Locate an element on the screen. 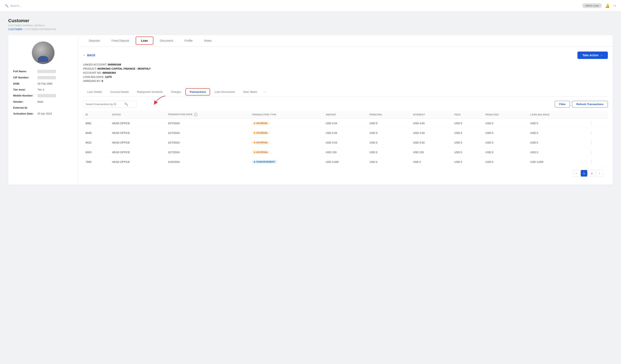 This screenshot has height=364, width=621. sort-date-icon: ↓ is located at coordinates (196, 115).